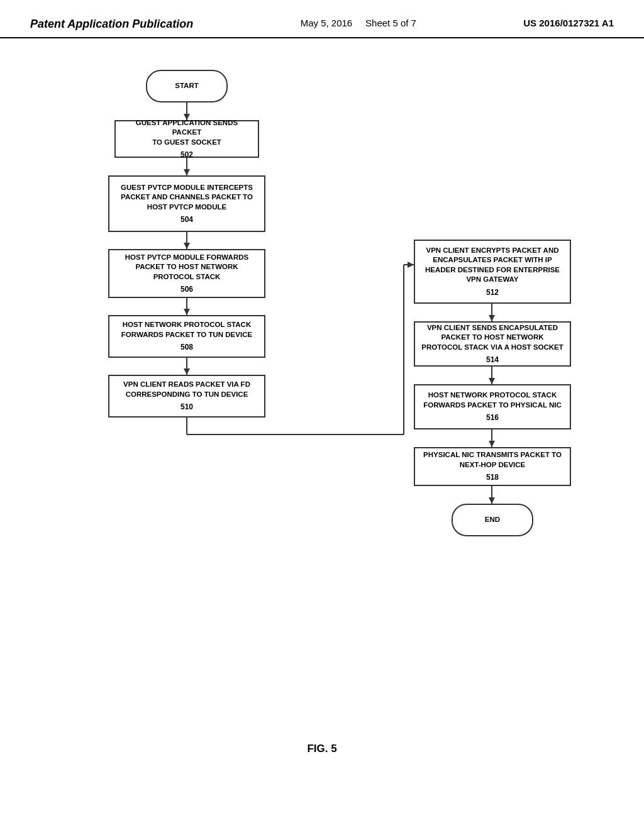  Describe the element at coordinates (187, 289) in the screenshot. I see `node-506-num: 506` at that location.